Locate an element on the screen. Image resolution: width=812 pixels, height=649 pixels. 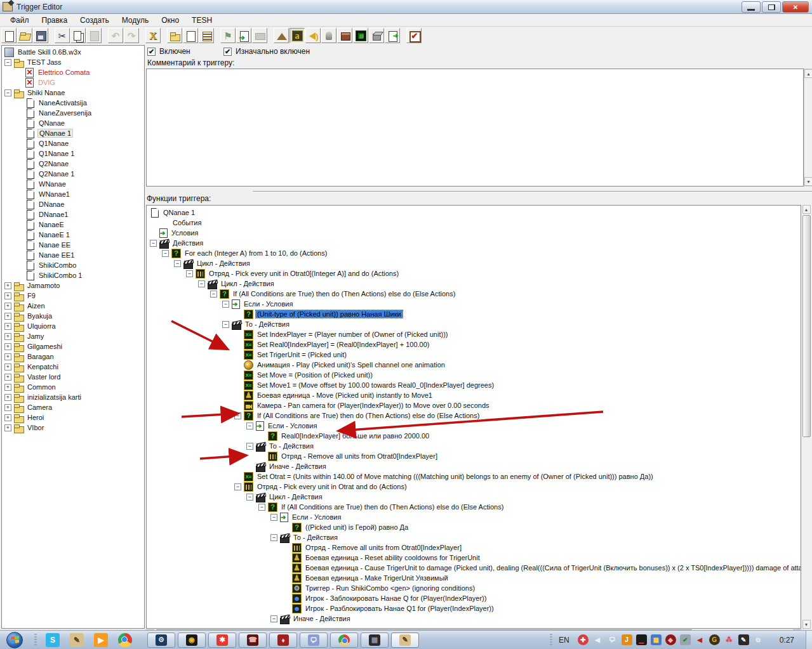
function-row: −Иначе - Действия is located at coordinates (474, 619).